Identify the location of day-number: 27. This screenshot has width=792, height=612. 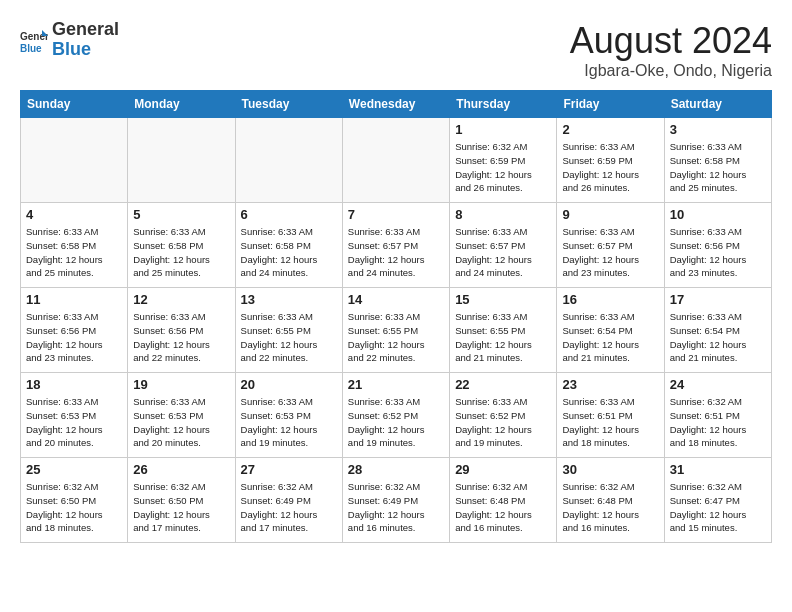
(289, 470).